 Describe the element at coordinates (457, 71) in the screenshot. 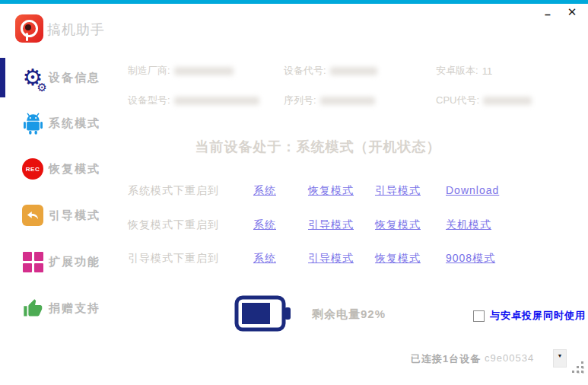

I see `field-label: 安卓版本:` at that location.